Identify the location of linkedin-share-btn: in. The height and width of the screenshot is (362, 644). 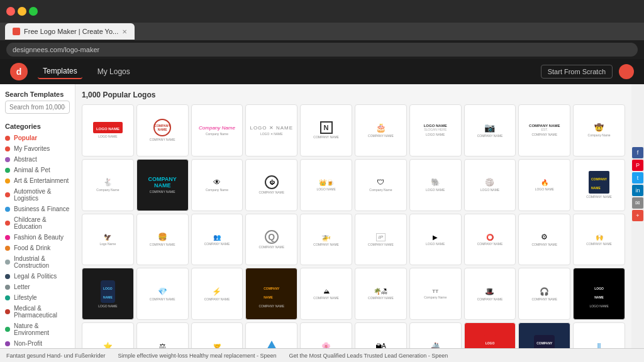
(638, 190).